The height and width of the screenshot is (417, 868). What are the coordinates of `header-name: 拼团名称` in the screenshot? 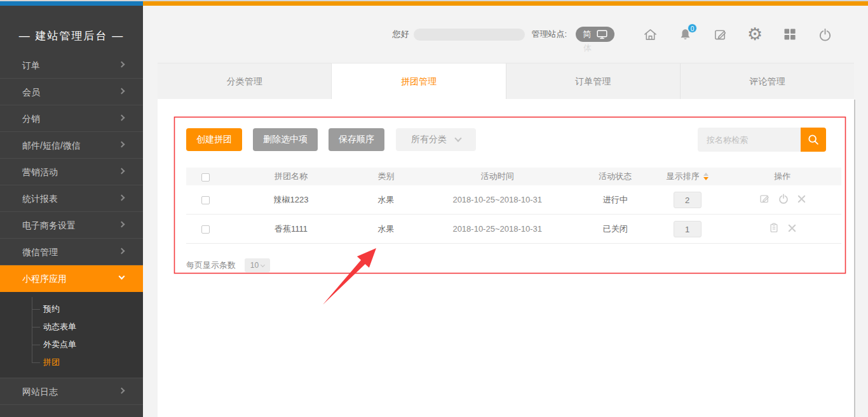 It's located at (291, 176).